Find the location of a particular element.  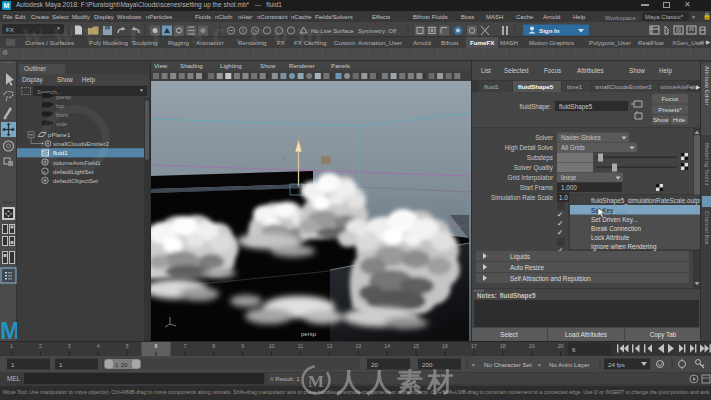

svg-text: volumeAxisField1 is located at coordinates (77, 162).